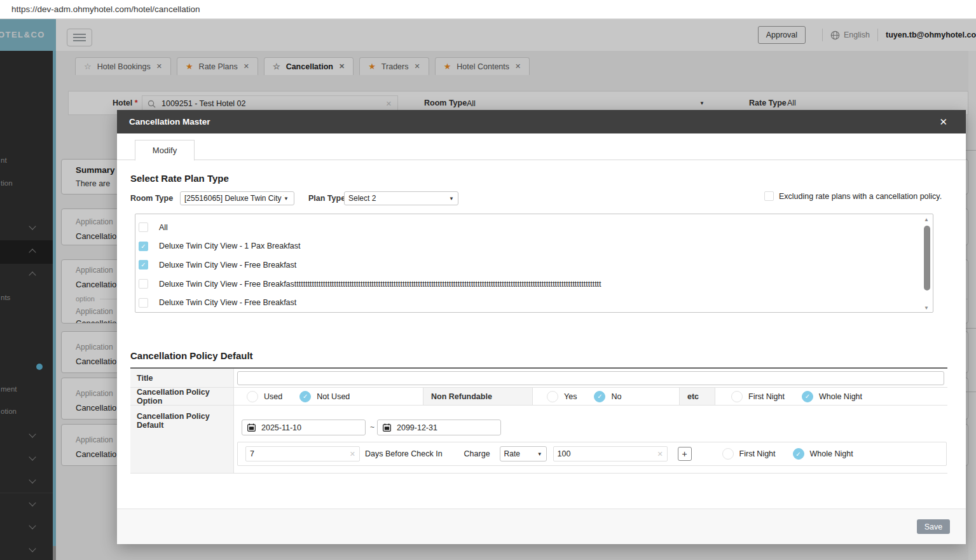 The height and width of the screenshot is (560, 976). I want to click on modal-room-type-label: Room Type, so click(151, 198).